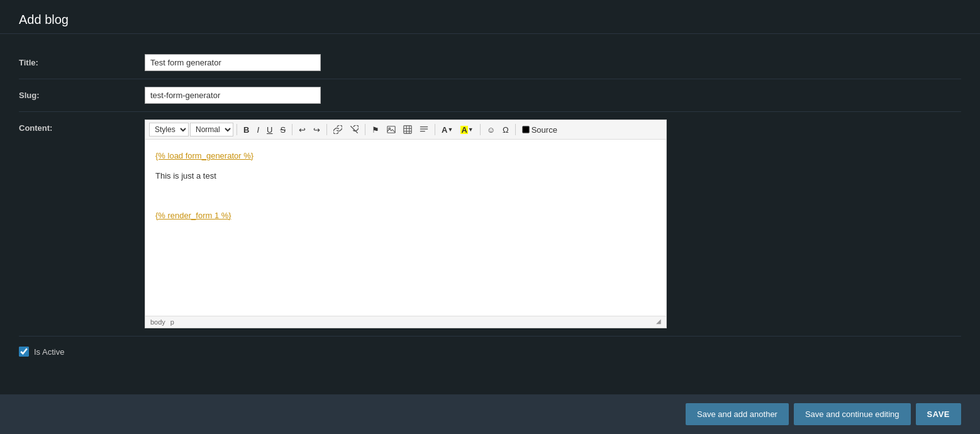 The image size is (980, 434). What do you see at coordinates (247, 130) in the screenshot?
I see `bold-button: B` at bounding box center [247, 130].